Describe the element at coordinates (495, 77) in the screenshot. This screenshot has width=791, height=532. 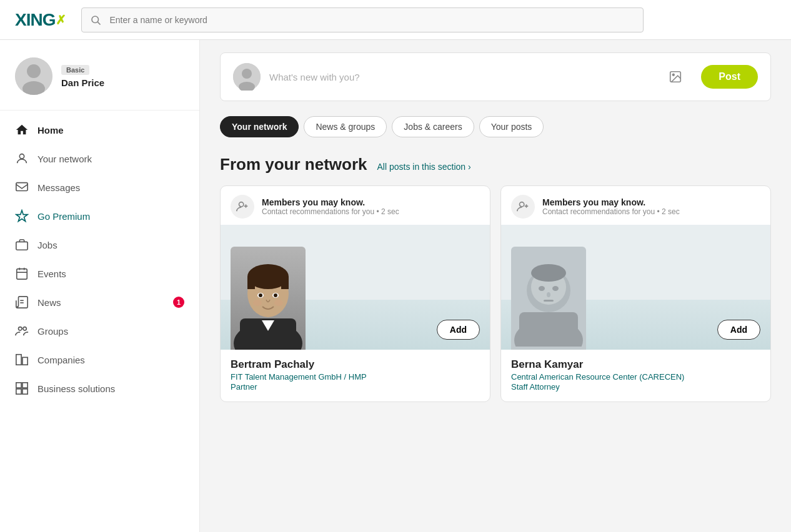
I see `post-box: What's new with you? Post` at that location.